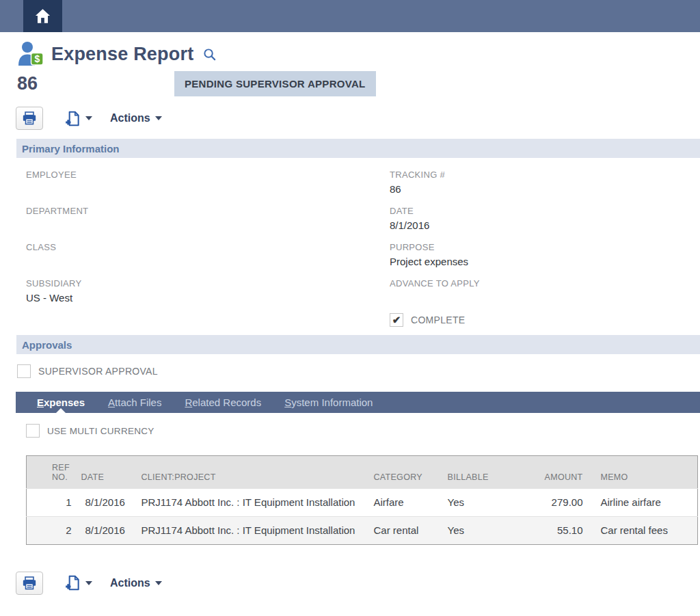 The width and height of the screenshot is (700, 616). I want to click on tab-related-records: Related Records, so click(223, 402).